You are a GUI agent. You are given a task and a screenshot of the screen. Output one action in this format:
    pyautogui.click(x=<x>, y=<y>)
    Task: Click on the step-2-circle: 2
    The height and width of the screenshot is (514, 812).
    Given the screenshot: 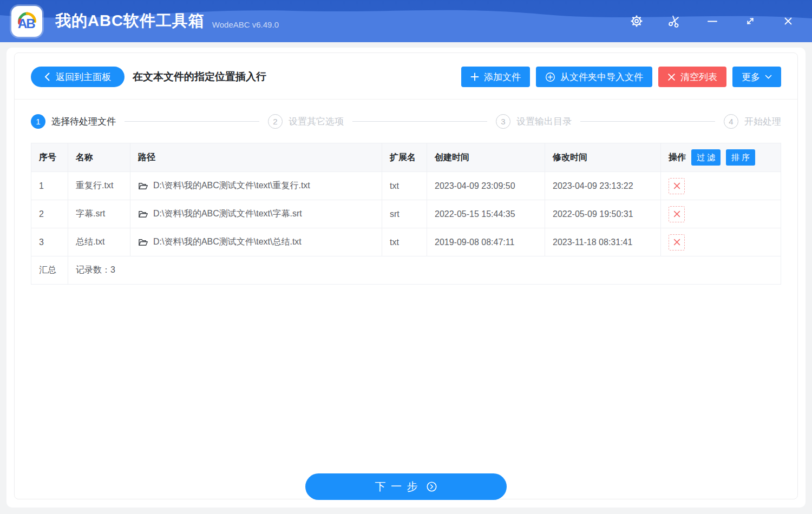 What is the action you would take?
    pyautogui.click(x=275, y=121)
    